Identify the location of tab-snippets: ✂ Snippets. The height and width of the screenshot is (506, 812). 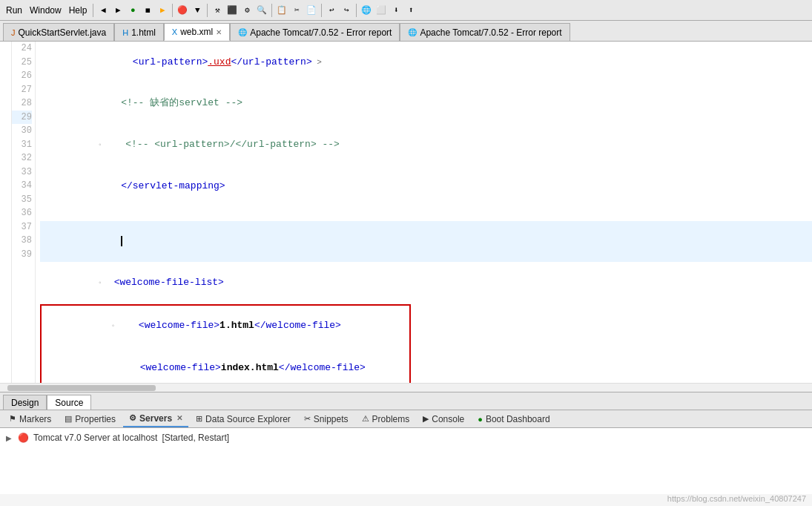
(326, 419).